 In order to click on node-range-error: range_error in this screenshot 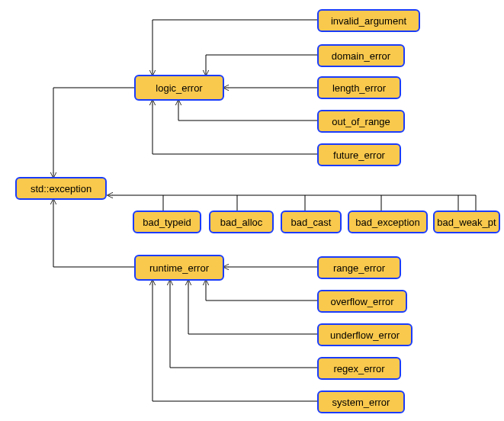, I will do `click(359, 268)`.